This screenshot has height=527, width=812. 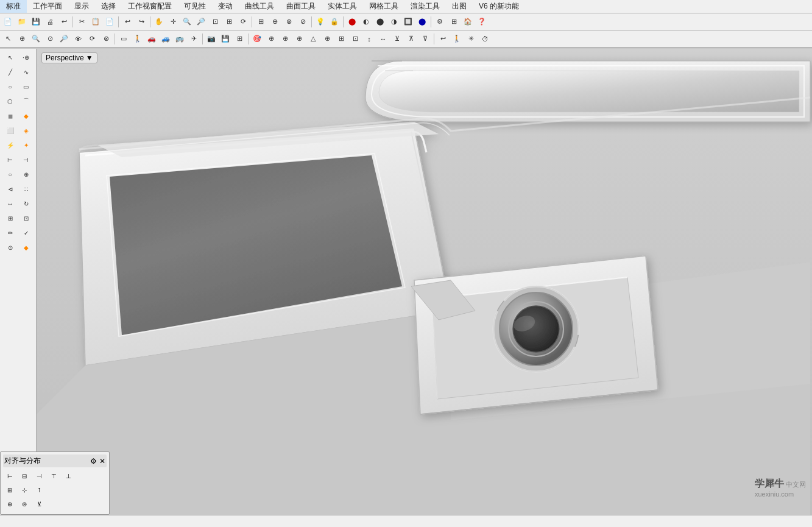 I want to click on tb2-snap1: ⊕, so click(x=271, y=39).